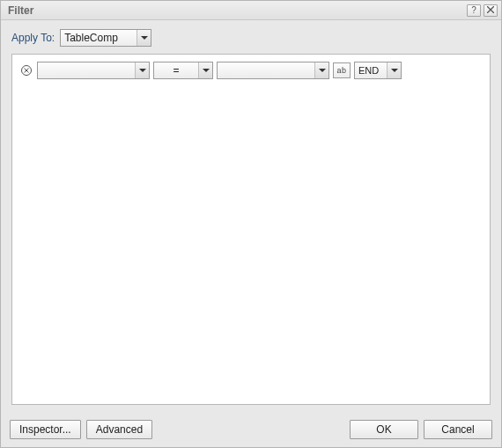  What do you see at coordinates (458, 430) in the screenshot?
I see `cancel-button: Cancel` at bounding box center [458, 430].